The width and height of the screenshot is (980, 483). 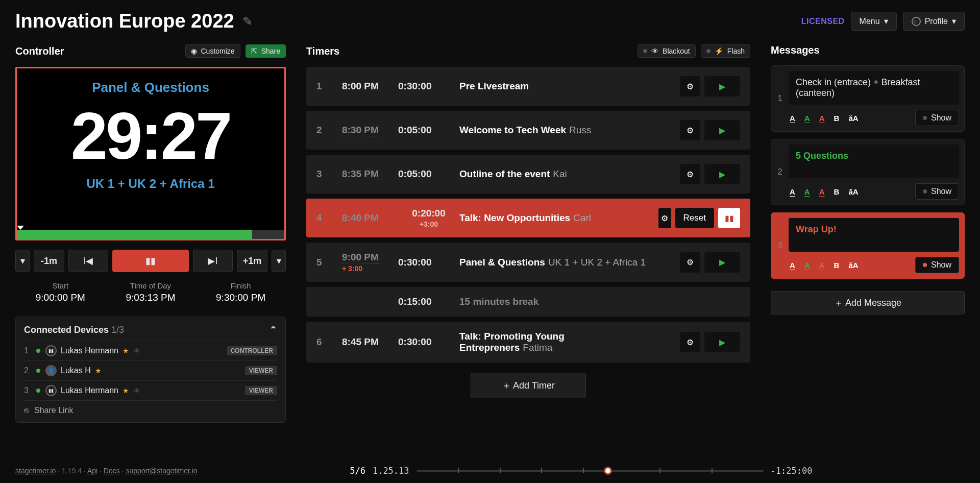 I want to click on add-timer-button: ＋ Add Timer, so click(x=528, y=385).